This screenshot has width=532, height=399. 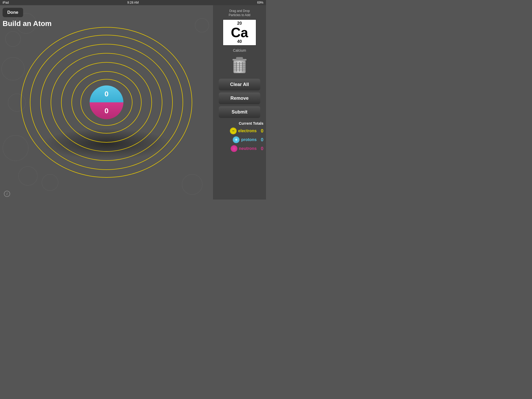 What do you see at coordinates (248, 149) in the screenshot?
I see `neutrons-label: neutrons` at bounding box center [248, 149].